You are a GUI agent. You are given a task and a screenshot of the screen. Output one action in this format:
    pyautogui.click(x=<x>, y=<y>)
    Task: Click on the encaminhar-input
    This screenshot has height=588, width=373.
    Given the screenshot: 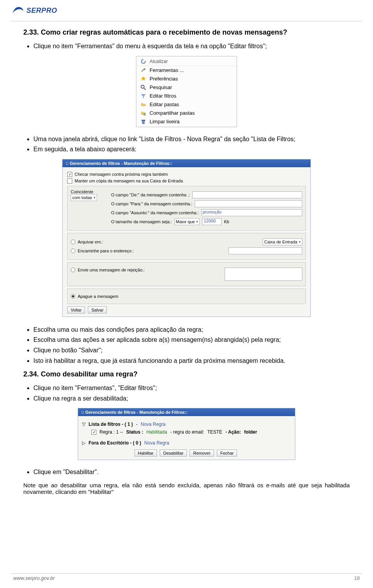 What is the action you would take?
    pyautogui.click(x=265, y=251)
    